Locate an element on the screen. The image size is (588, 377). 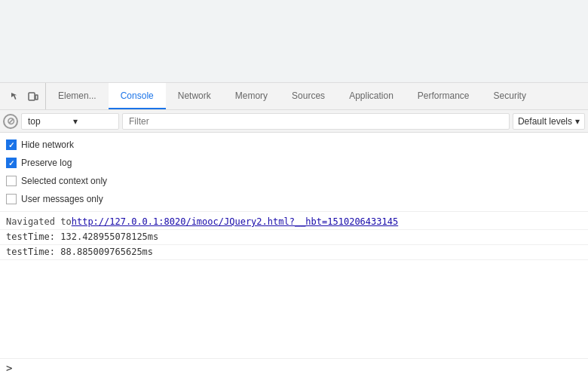
default-levels-button: Default levels ▾ is located at coordinates (549, 121).